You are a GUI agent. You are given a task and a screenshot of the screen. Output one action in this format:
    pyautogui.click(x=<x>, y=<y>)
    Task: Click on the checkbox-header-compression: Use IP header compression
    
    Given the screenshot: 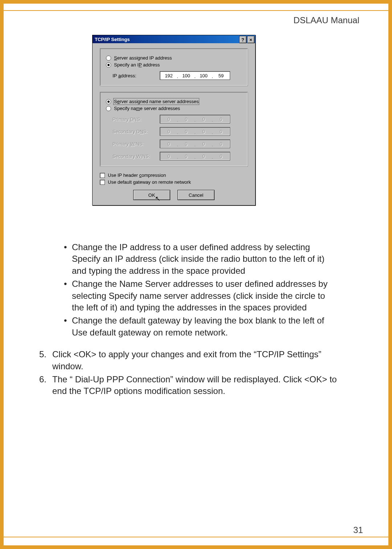 What is the action you would take?
    pyautogui.click(x=174, y=175)
    